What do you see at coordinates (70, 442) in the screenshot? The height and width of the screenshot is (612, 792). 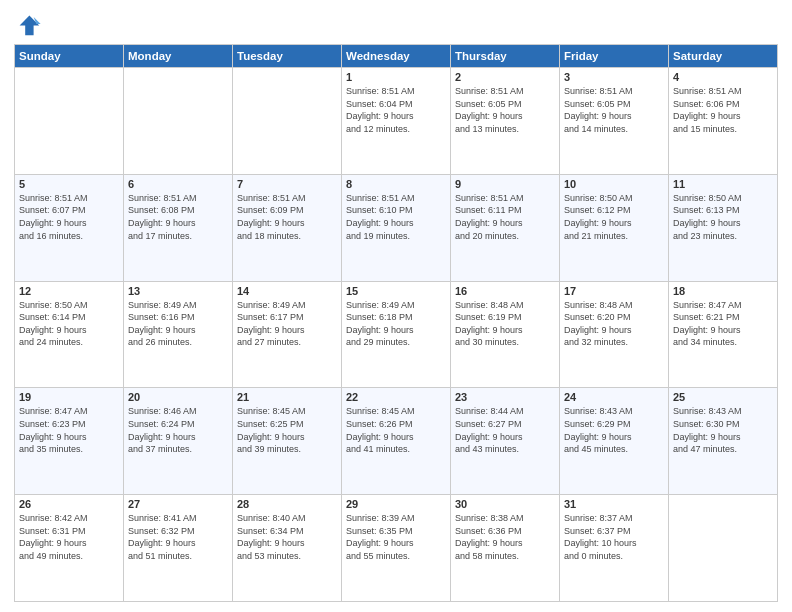 I see `calendar-cell: 19Sunrise: 8:47 AM Sunset: 6:23 PM Dayli…` at bounding box center [70, 442].